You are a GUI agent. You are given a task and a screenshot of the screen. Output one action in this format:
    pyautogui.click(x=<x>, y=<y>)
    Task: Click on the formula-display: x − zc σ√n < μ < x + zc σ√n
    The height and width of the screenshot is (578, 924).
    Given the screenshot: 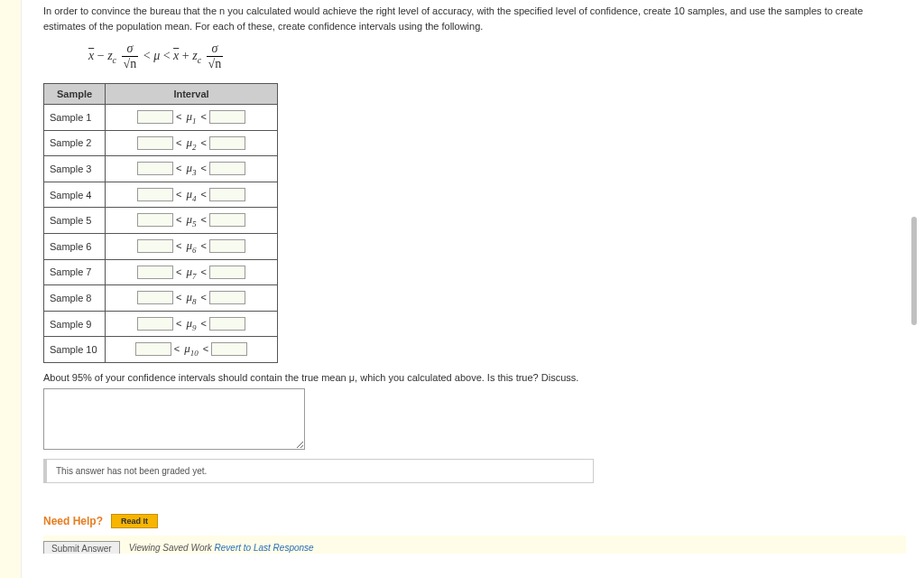 What is the action you would take?
    pyautogui.click(x=497, y=56)
    